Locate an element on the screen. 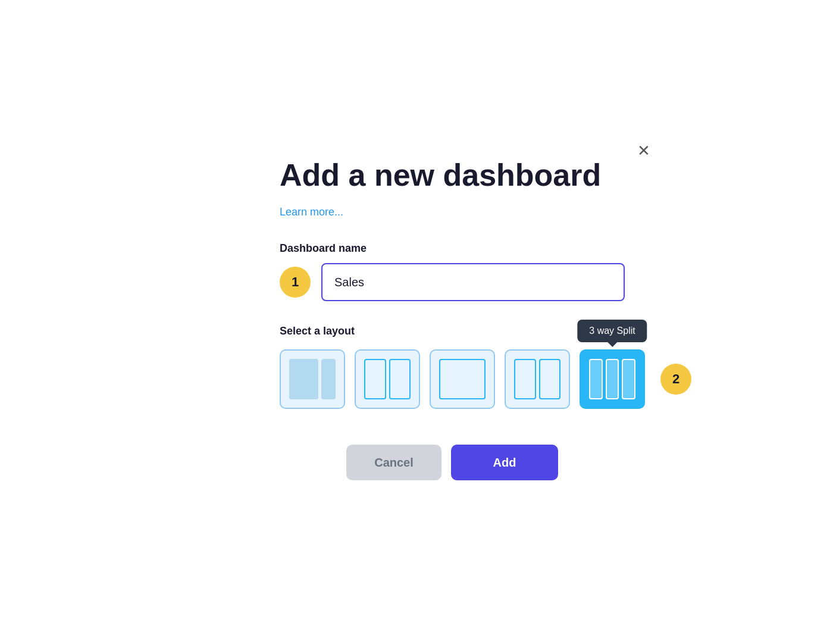 The height and width of the screenshot is (644, 833). layout-label: Select a layout is located at coordinates (452, 331).